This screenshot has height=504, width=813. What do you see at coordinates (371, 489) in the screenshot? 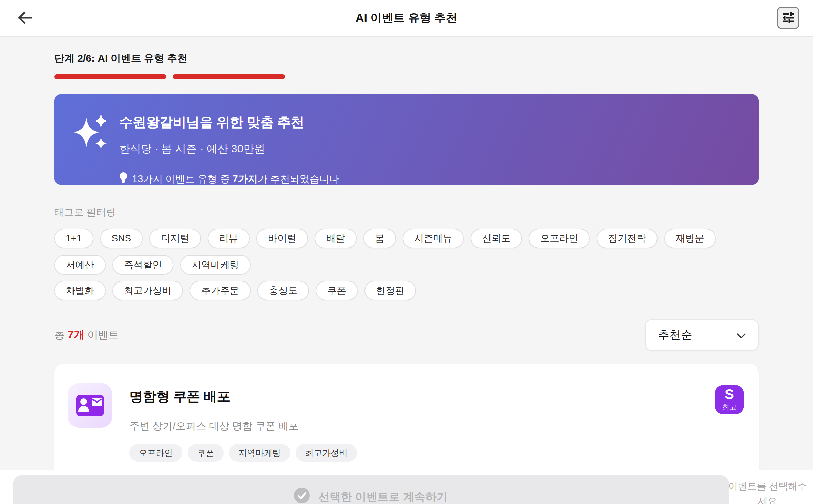
I see `continue-button: 선택한 이벤트로 계속하기` at bounding box center [371, 489].